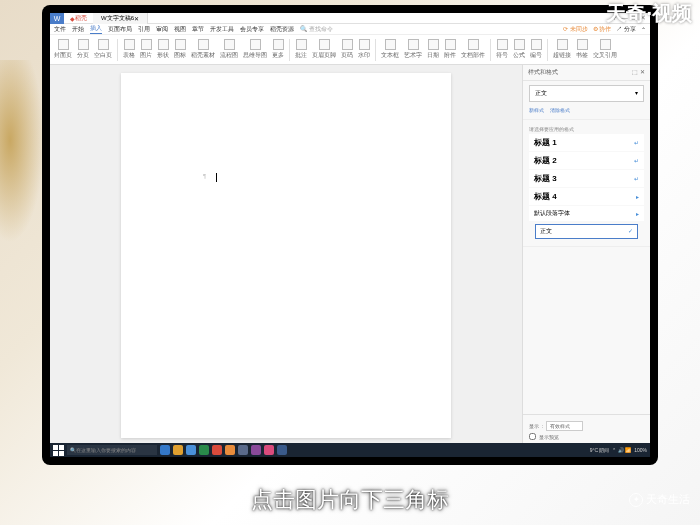 The height and width of the screenshot is (525, 700). I want to click on ribbon-equation: 公式, so click(519, 50).